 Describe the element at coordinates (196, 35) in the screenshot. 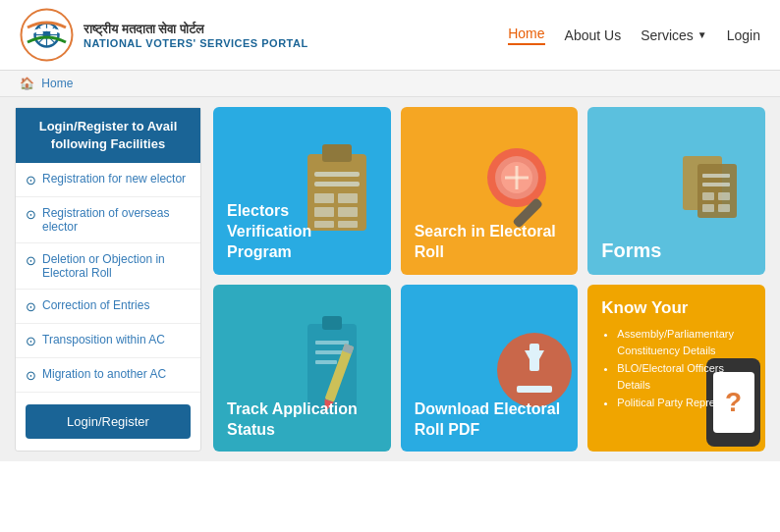

I see `logo-text: राष्ट्रीय मतदाता सेवा पोर्टल NATIONAL VO…` at that location.